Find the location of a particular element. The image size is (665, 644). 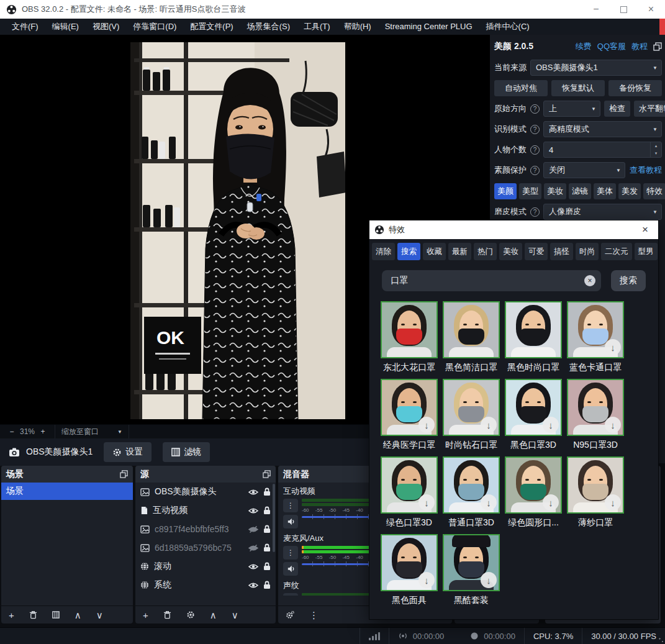

effect-item: ↓ 绿色圆形口... is located at coordinates (533, 496).